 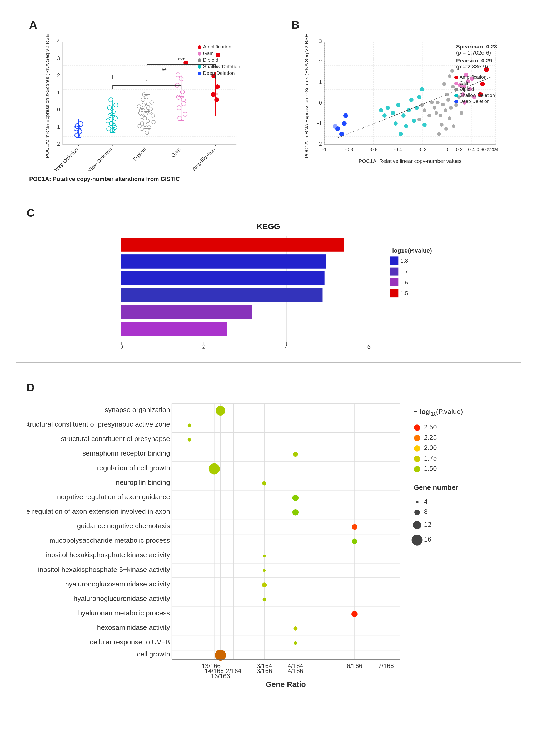 I want to click on svg-text: cellular response to UV−B, so click(x=130, y=642).